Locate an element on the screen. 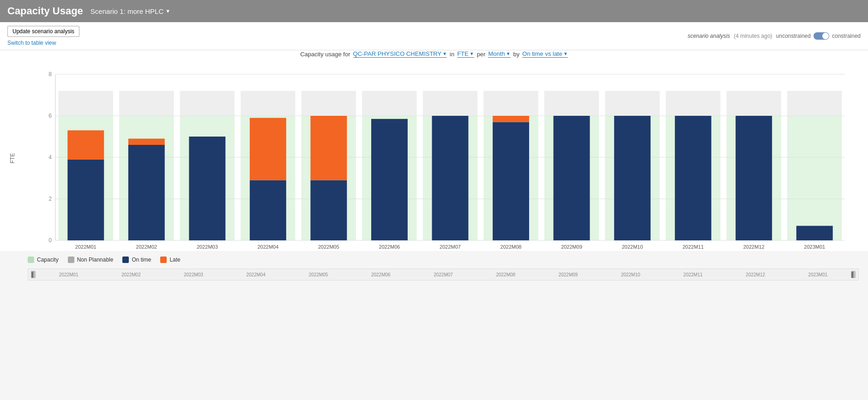 The height and width of the screenshot is (400, 868). scroll-label: 2023M01 is located at coordinates (818, 275).